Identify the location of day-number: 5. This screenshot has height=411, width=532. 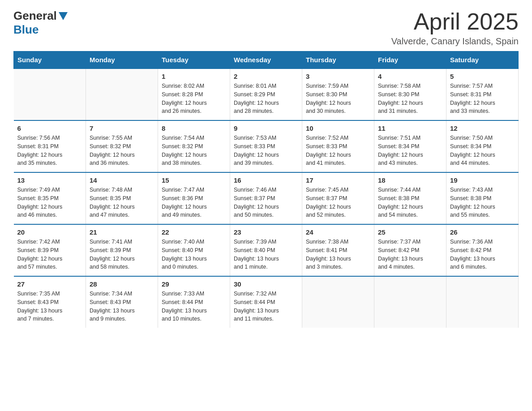
(482, 76).